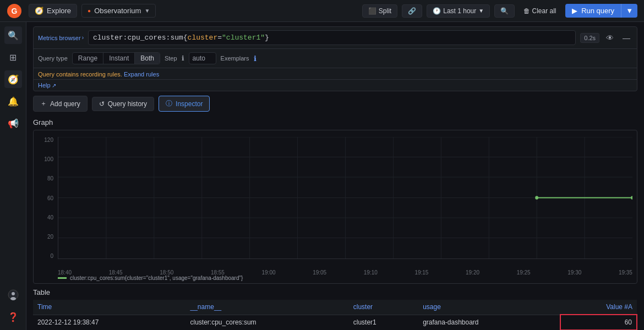  Describe the element at coordinates (335, 38) in the screenshot. I see `query-input-row: Metrics browser › cluster:cpu_cores:sum{…` at that location.